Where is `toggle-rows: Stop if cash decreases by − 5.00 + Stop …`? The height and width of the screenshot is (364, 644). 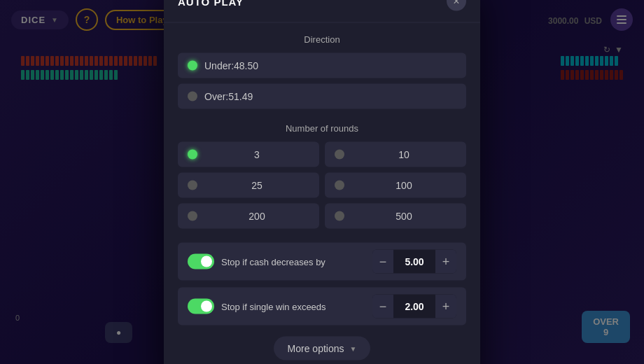 toggle-rows: Stop if cash decreases by − 5.00 + Stop … is located at coordinates (322, 284).